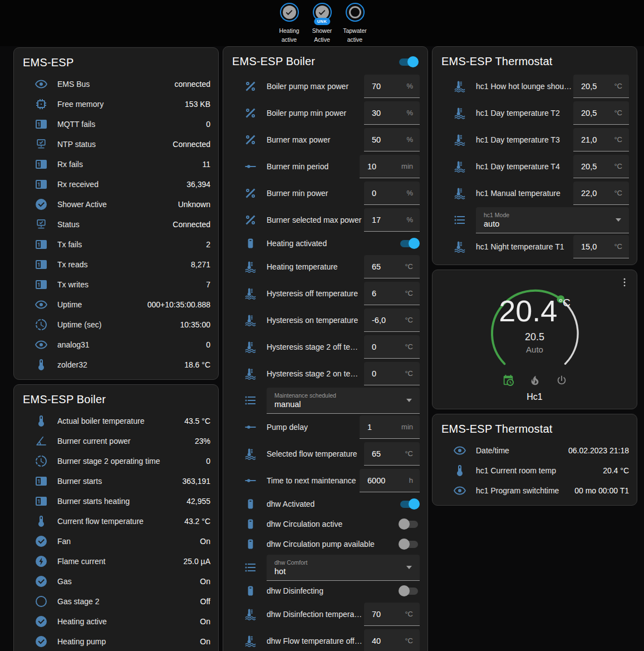  Describe the element at coordinates (392, 614) in the screenshot. I see `number-input-dhw-disinfection-temperature: 70°C` at that location.